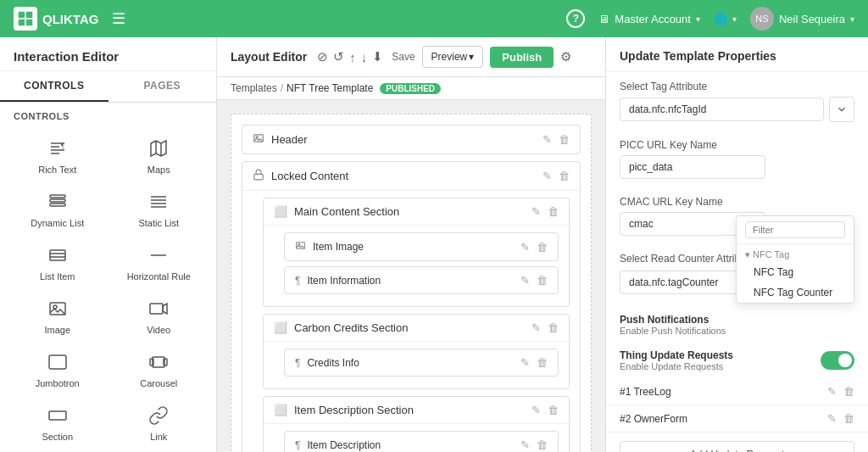 The height and width of the screenshot is (452, 868). Describe the element at coordinates (565, 176) in the screenshot. I see `locked-delete-button: 🗑` at that location.